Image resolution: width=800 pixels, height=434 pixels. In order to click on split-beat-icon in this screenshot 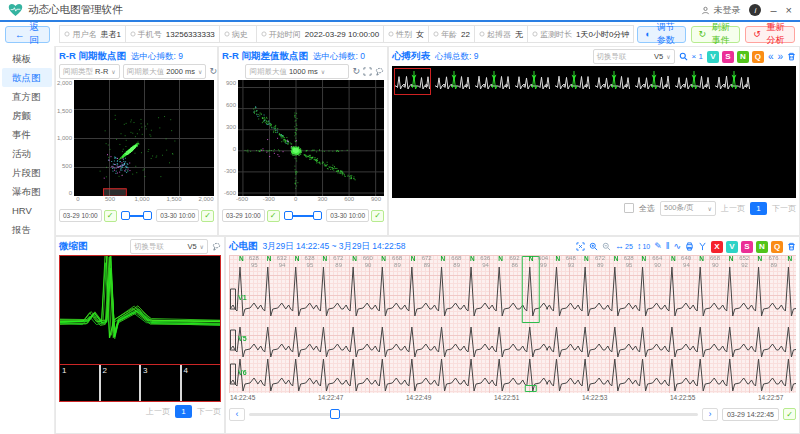, I will do `click(702, 246)`.